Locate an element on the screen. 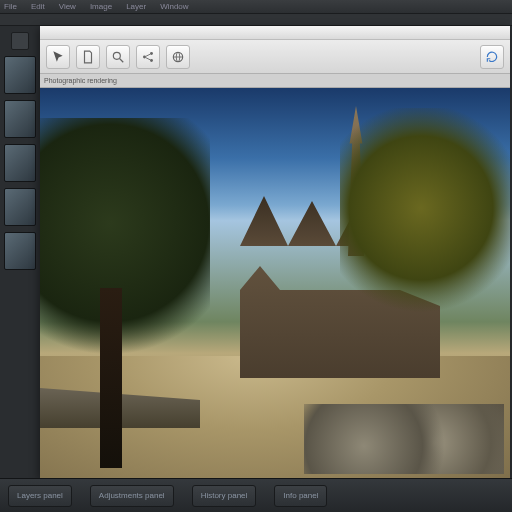 Image resolution: width=512 pixels, height=512 pixels. cursor-icon is located at coordinates (58, 57).